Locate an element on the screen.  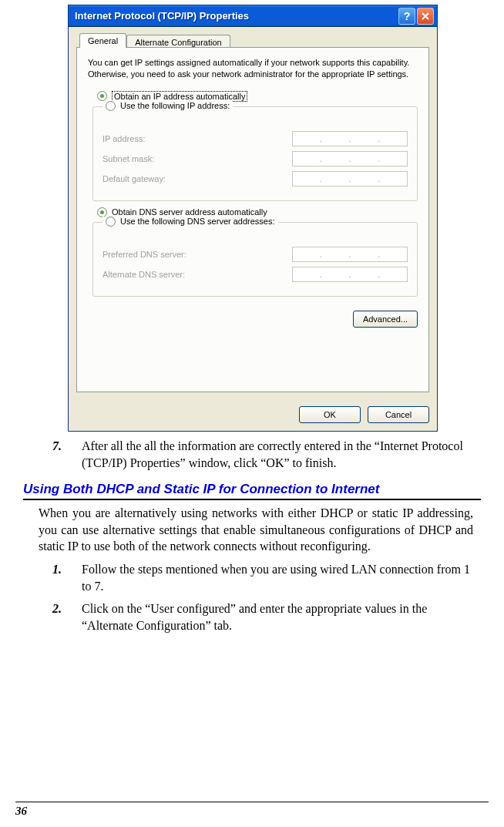
step-1: 1. Follow the steps mentioned when you a… is located at coordinates (263, 578).